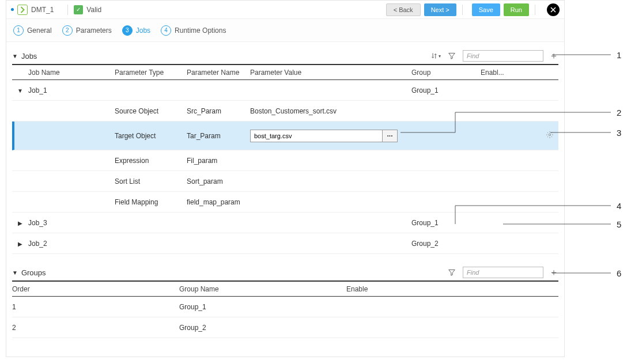  What do you see at coordinates (218, 161) in the screenshot?
I see `param-name: Fil_param` at bounding box center [218, 161].